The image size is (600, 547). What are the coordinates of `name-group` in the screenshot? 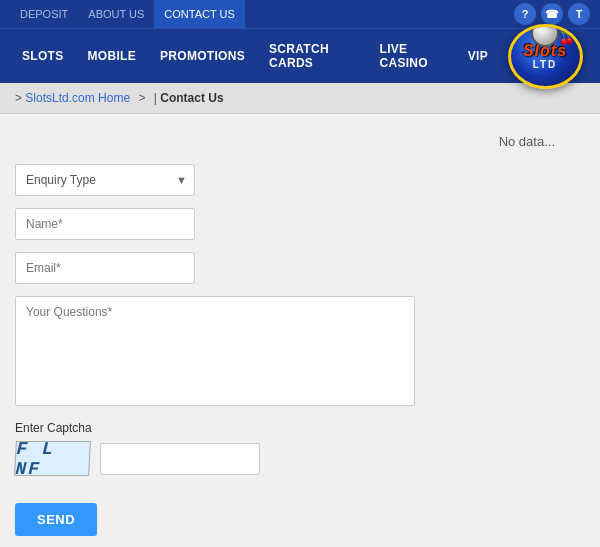 It's located at (225, 224).